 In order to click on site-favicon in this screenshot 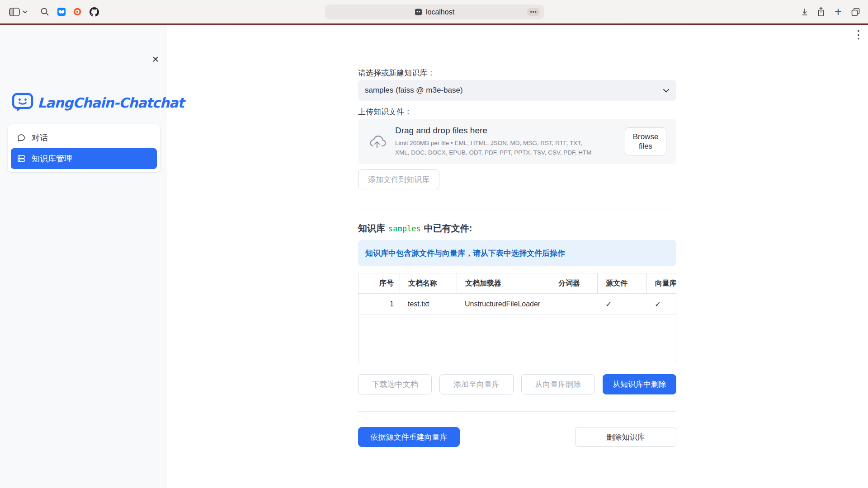, I will do `click(419, 12)`.